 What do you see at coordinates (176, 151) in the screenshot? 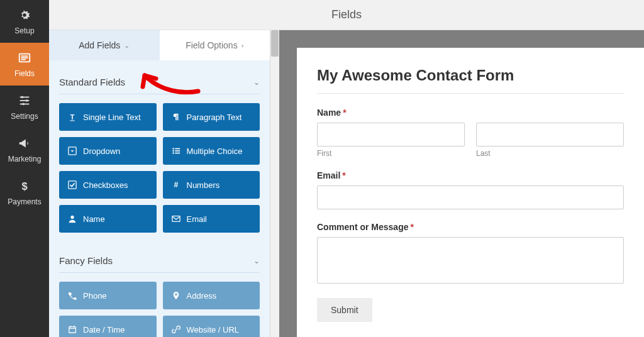
I see `list-icon` at bounding box center [176, 151].